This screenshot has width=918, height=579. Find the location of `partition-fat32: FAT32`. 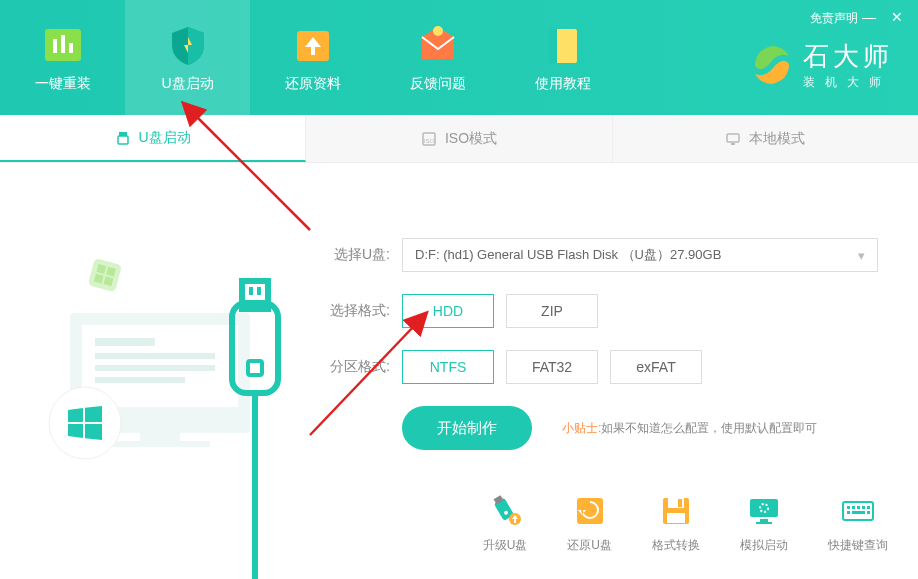

partition-fat32: FAT32 is located at coordinates (552, 367).